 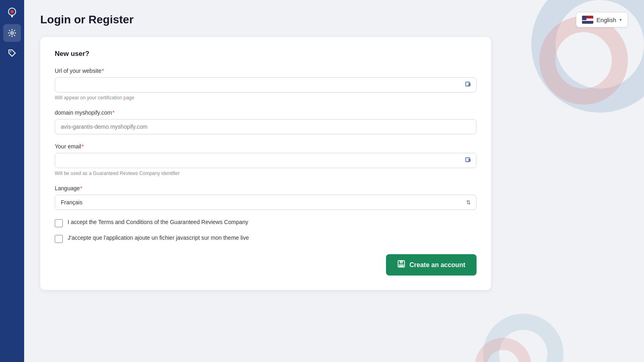 What do you see at coordinates (266, 160) in the screenshot?
I see `email-input` at bounding box center [266, 160].